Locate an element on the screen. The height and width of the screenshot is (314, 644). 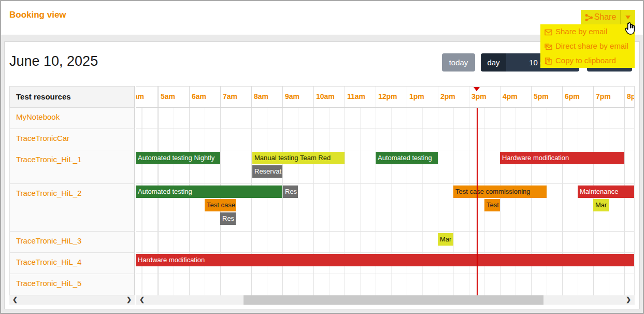
hour-label: 7am is located at coordinates (230, 96).